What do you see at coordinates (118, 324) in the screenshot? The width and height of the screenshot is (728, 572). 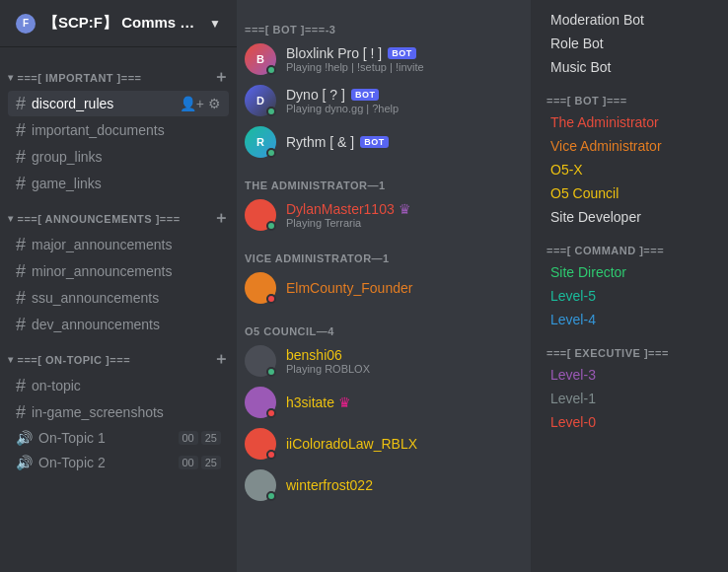 I see `channel-dev-announcements: # dev_announcements` at bounding box center [118, 324].